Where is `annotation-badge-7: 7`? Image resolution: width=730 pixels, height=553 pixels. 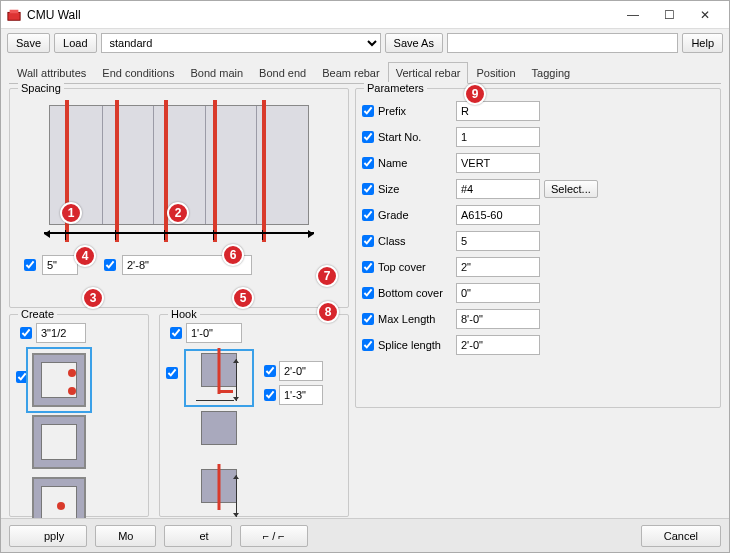
annotation-badge-7: 7 is located at coordinates (327, 276).